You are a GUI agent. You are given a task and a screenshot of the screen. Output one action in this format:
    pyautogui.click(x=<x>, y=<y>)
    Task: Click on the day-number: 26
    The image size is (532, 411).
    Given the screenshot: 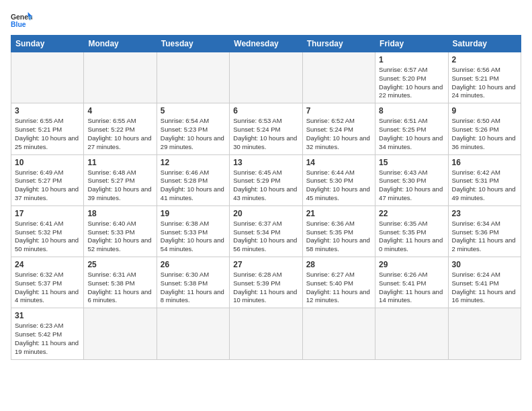 What is the action you would take?
    pyautogui.click(x=193, y=265)
    